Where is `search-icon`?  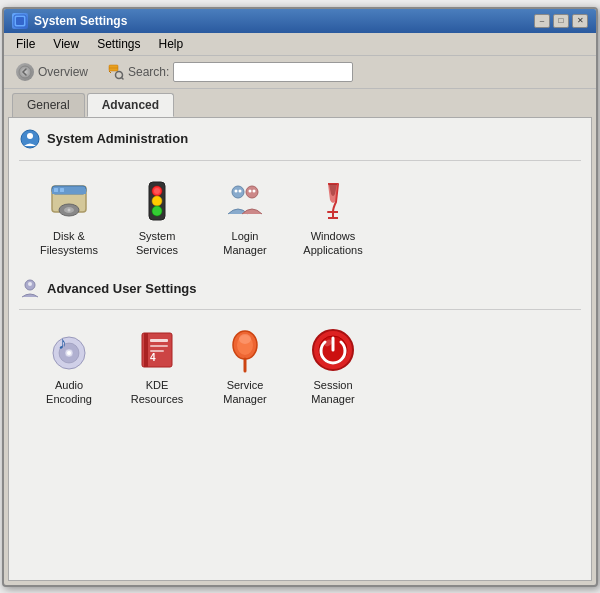 search-icon is located at coordinates (116, 72).